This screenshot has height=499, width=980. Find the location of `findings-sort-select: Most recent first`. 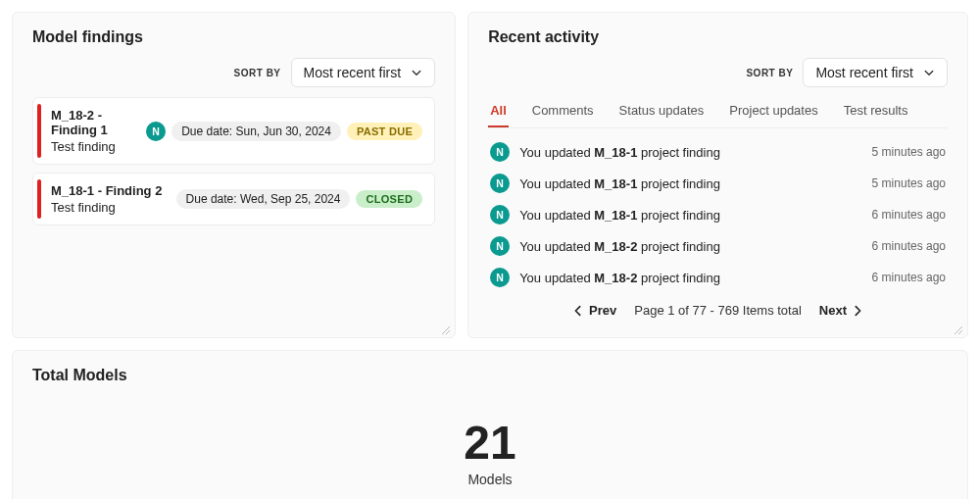

findings-sort-select: Most recent first is located at coordinates (364, 73).